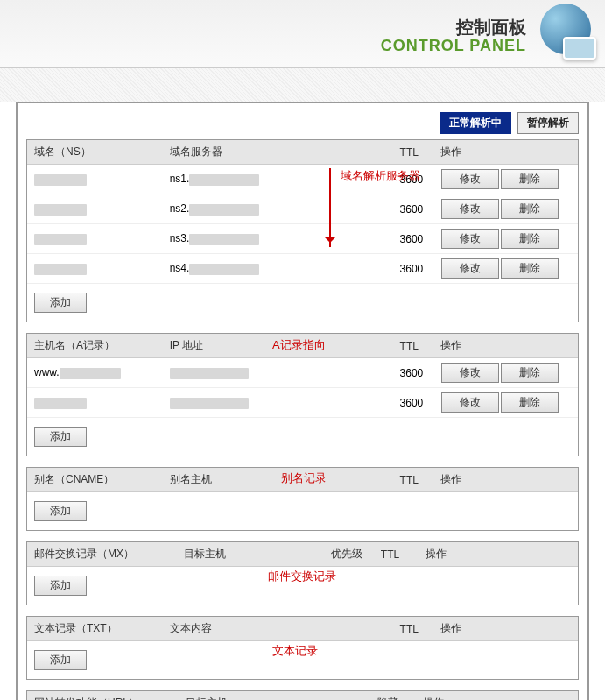 This screenshot has height=700, width=605. I want to click on a-col-target: IP 地址, so click(242, 346).